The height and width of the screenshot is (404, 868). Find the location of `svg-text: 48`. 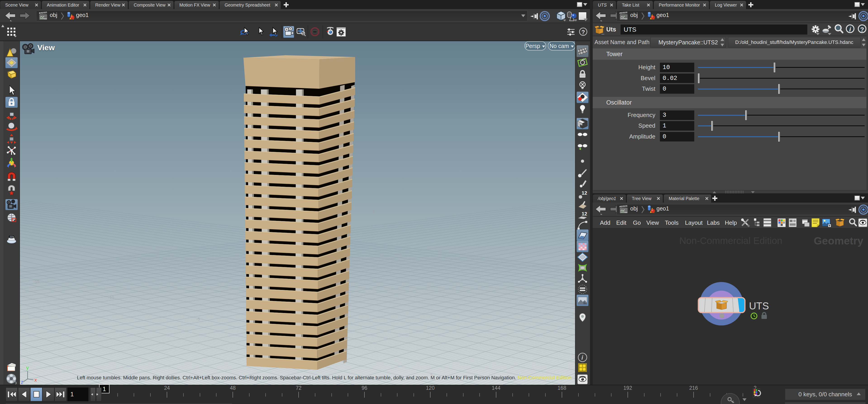

svg-text: 48 is located at coordinates (233, 388).